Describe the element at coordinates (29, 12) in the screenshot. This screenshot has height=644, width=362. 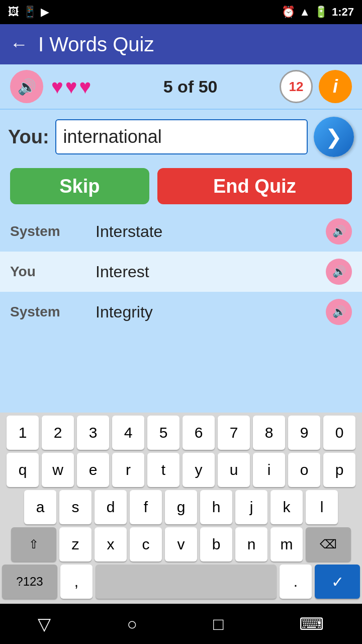
I see `status-left-icons: 🖼 📱 ▶` at that location.